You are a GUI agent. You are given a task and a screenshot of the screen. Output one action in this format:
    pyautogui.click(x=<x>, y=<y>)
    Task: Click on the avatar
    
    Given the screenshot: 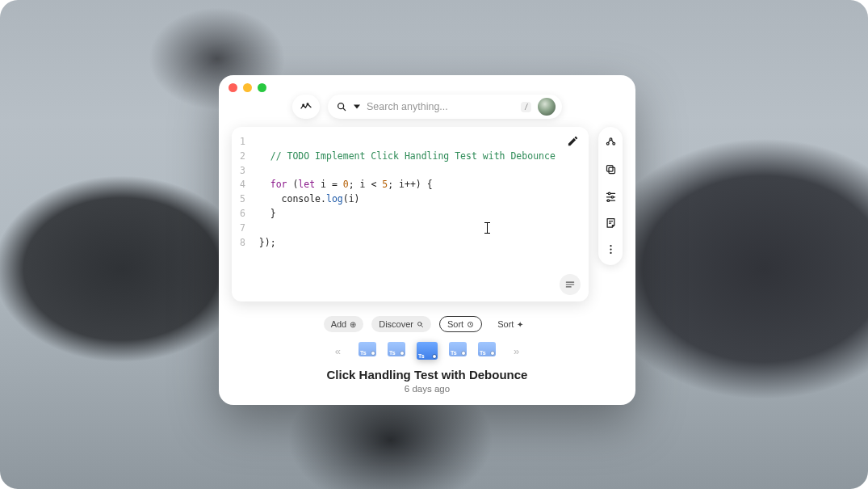 What is the action you would take?
    pyautogui.click(x=547, y=107)
    